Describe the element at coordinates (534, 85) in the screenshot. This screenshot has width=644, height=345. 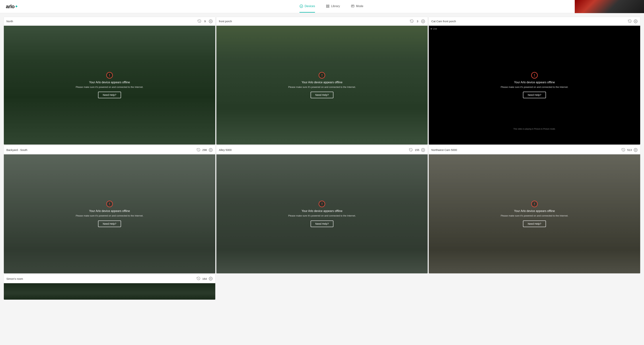
I see `camera-feed-cat-cam: Live!Your Arlo device appears offlinePle…` at that location.